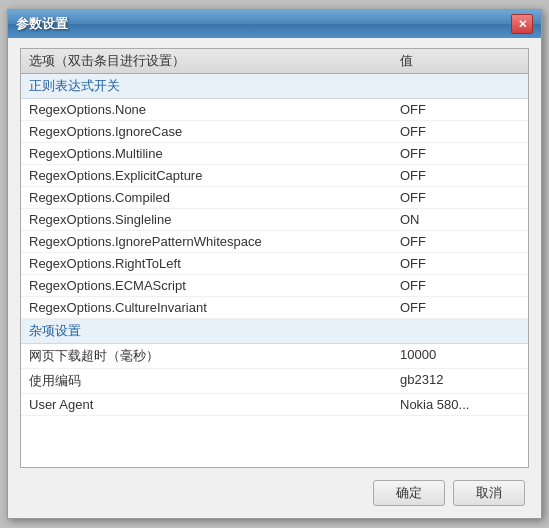  Describe the element at coordinates (214, 404) in the screenshot. I see `option-cell: User Agent` at that location.